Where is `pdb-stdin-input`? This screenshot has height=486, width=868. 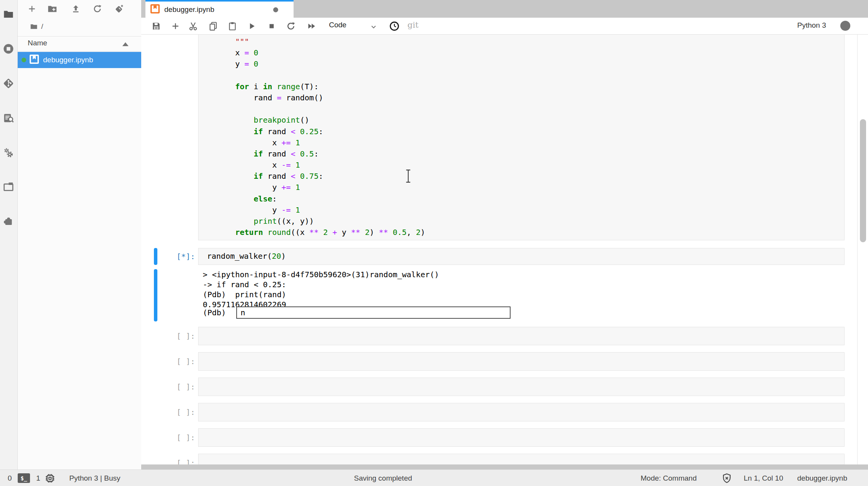
pdb-stdin-input is located at coordinates (373, 313).